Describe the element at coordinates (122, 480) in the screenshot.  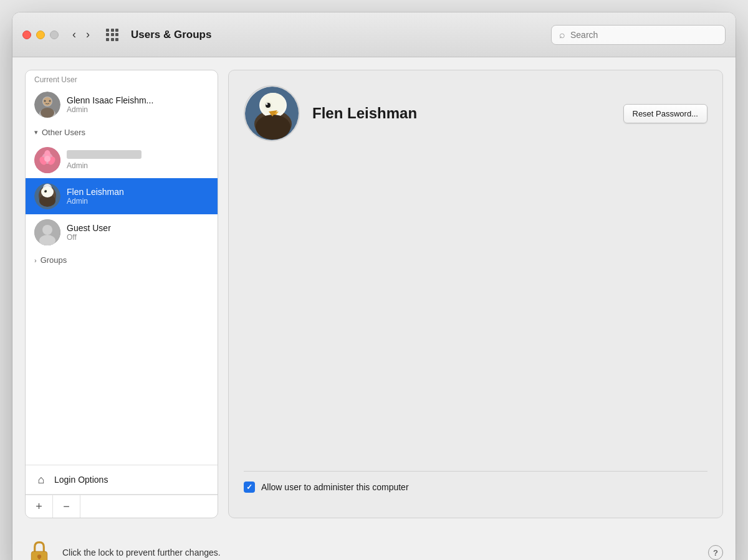
I see `login-options-button: ⌂ Login Options` at that location.